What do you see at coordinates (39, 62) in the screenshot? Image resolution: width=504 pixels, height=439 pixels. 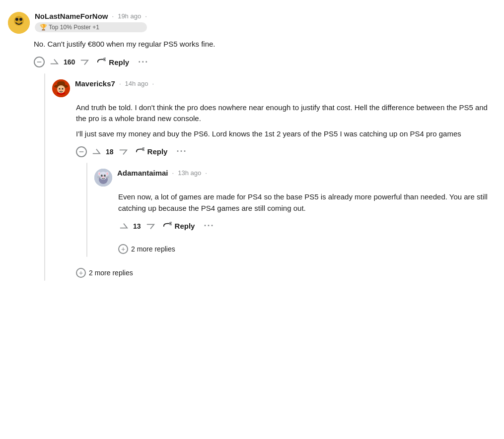 I see `collapse-button-top` at bounding box center [39, 62].